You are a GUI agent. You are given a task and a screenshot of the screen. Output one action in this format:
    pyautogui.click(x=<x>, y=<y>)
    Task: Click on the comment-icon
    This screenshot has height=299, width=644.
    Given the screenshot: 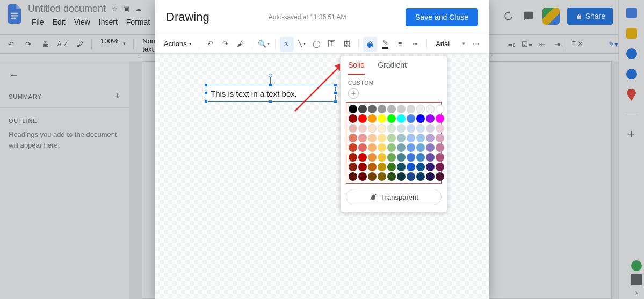 What is the action you would take?
    pyautogui.click(x=529, y=16)
    